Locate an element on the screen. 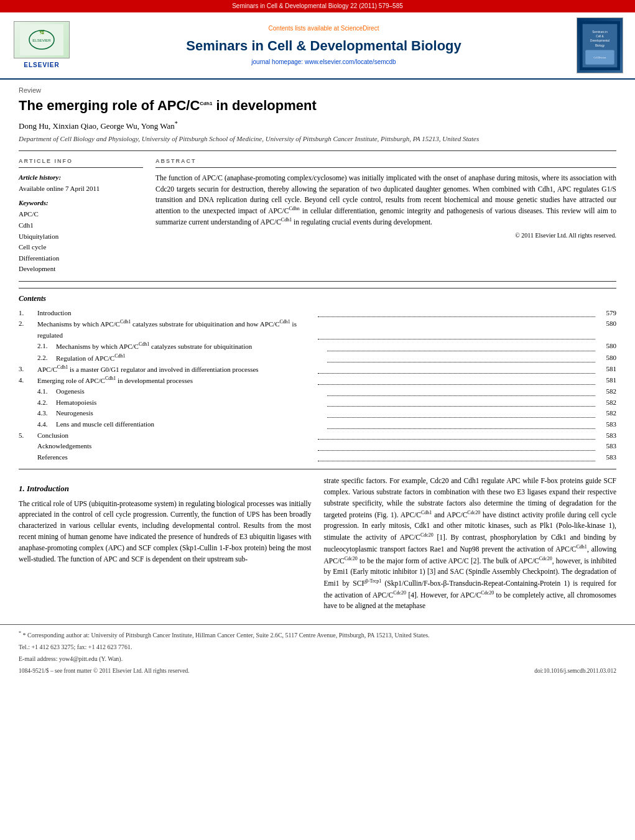  history-value: Available online 7 April 2011 is located at coordinates (81, 189).